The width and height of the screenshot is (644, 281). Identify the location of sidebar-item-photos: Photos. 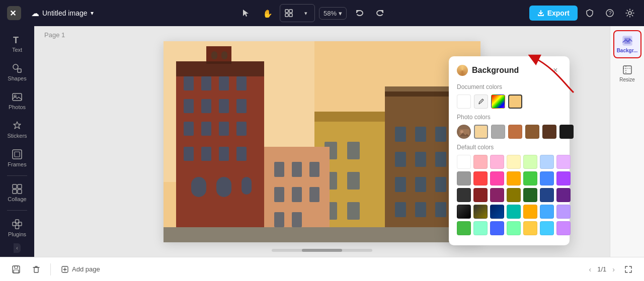
(17, 101).